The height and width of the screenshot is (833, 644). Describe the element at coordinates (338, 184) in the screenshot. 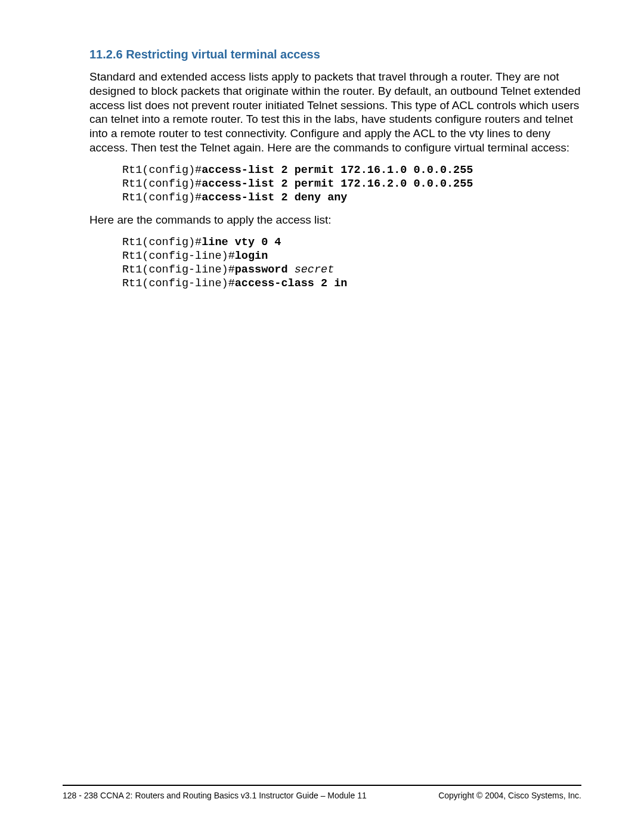

I see `code-command: access-list 2 permit 172.16.2.0 0.0.0.25…` at that location.